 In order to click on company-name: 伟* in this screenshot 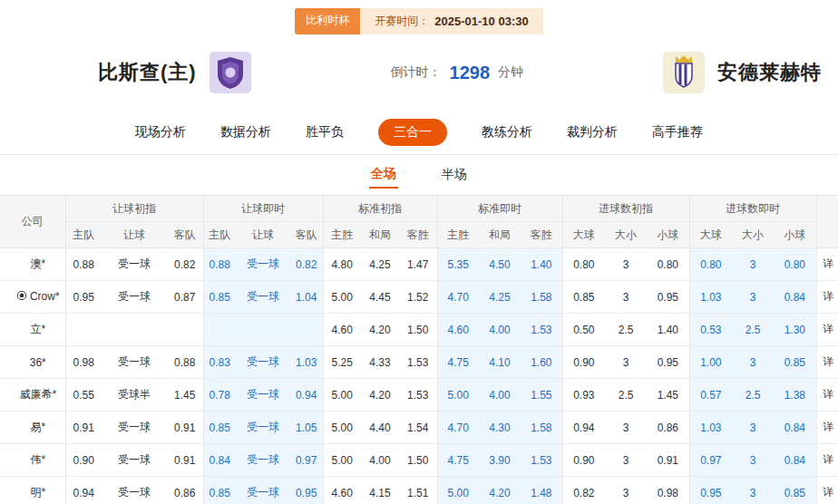, I will do `click(38, 460)`.